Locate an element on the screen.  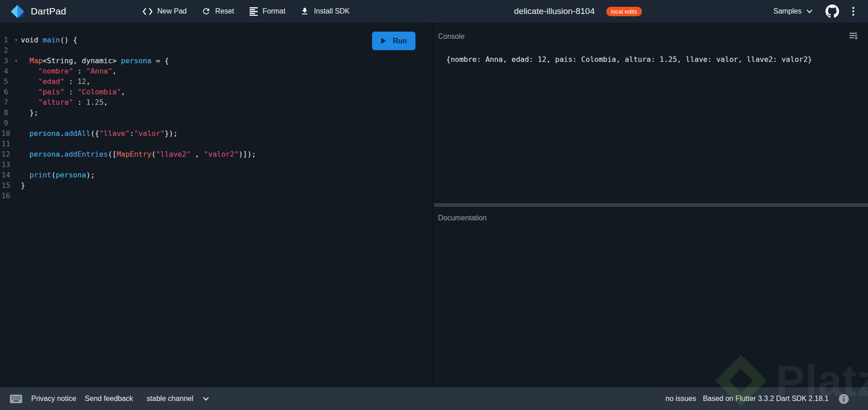
code-text: persona.addEntries([MapEntry("llave2" , … is located at coordinates (138, 154).